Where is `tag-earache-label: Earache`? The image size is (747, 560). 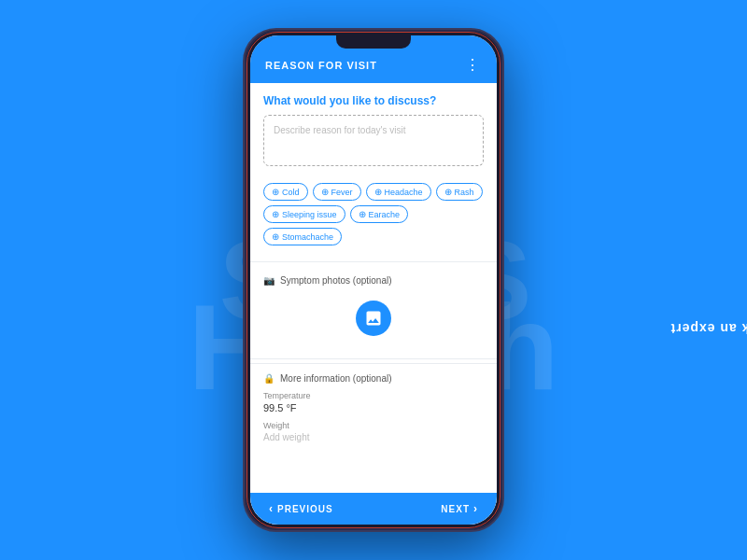 tag-earache-label: Earache is located at coordinates (385, 215).